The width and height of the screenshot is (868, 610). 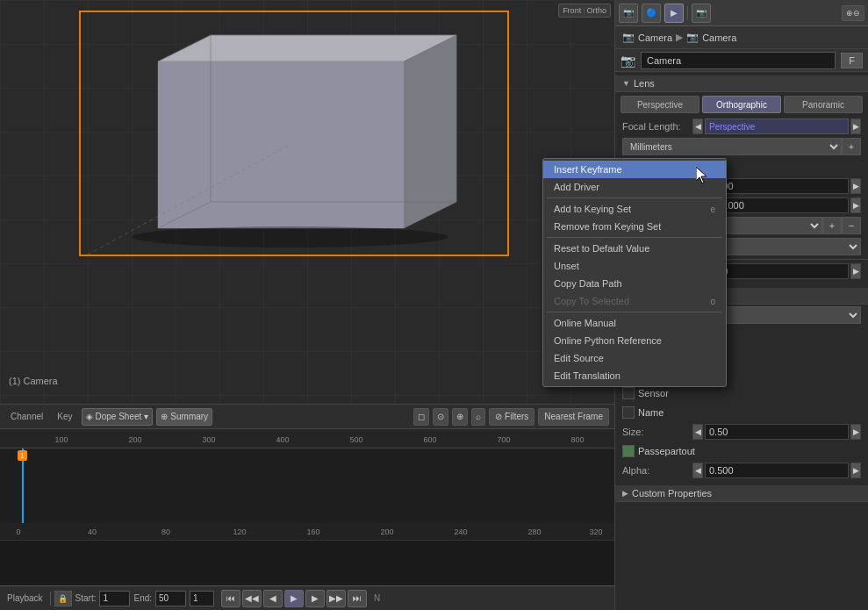 I want to click on ruler-100: 100, so click(x=61, y=440).